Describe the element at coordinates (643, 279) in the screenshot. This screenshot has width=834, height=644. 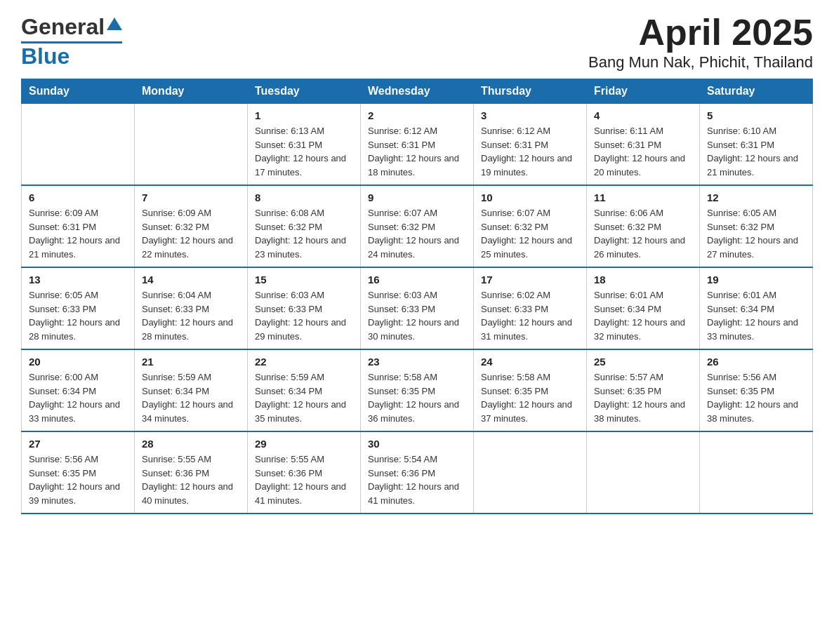
I see `day-number: 18` at that location.